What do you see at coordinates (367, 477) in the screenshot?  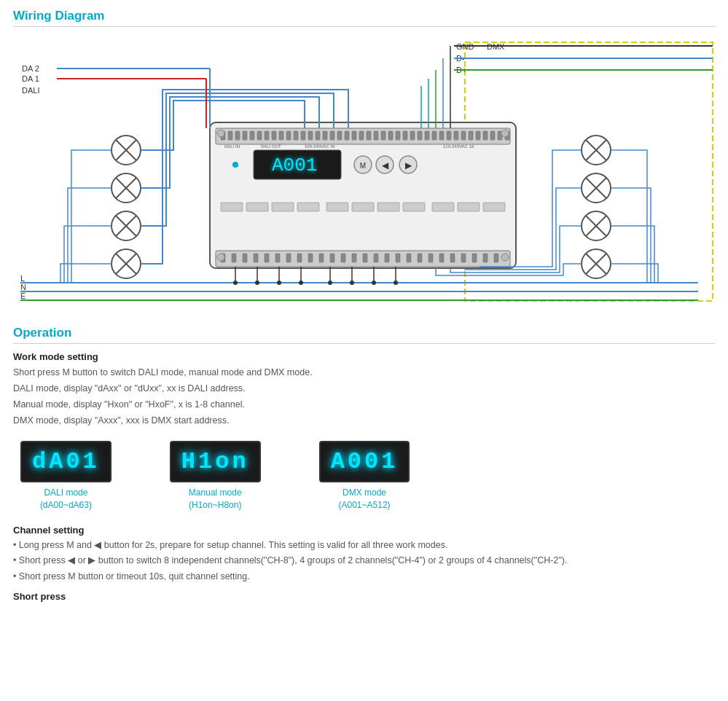 I see `display-modes-container: dA01 DALI mode (dA00~dA63) H1on Manual m…` at bounding box center [367, 477].